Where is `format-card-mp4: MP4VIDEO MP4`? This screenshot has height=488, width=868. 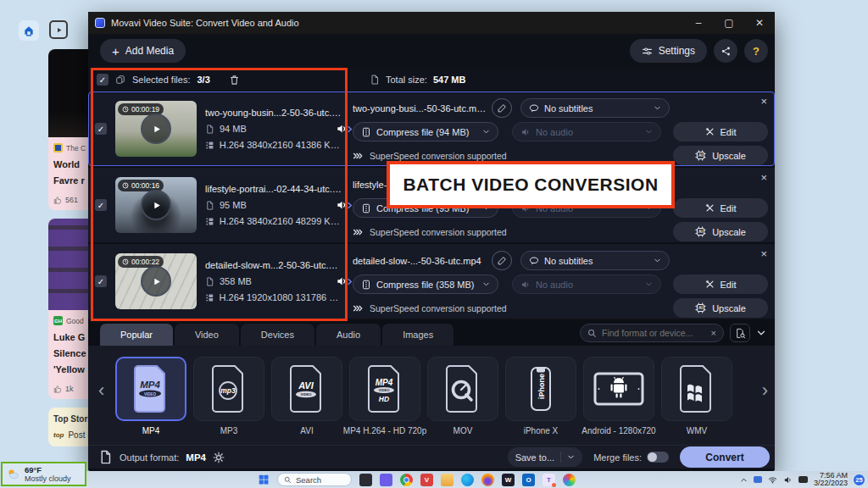 format-card-mp4: MP4VIDEO MP4 is located at coordinates (151, 401).